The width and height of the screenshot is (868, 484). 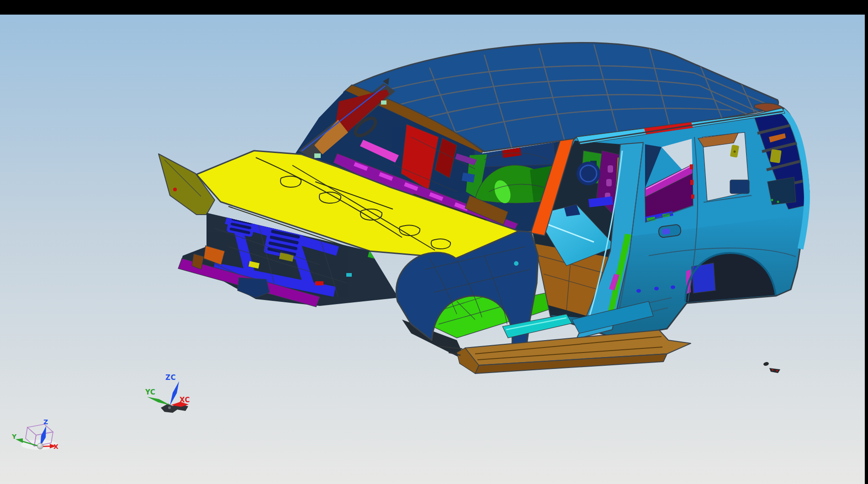 I want to click on liftgate-olive-plate, so click(x=776, y=156).